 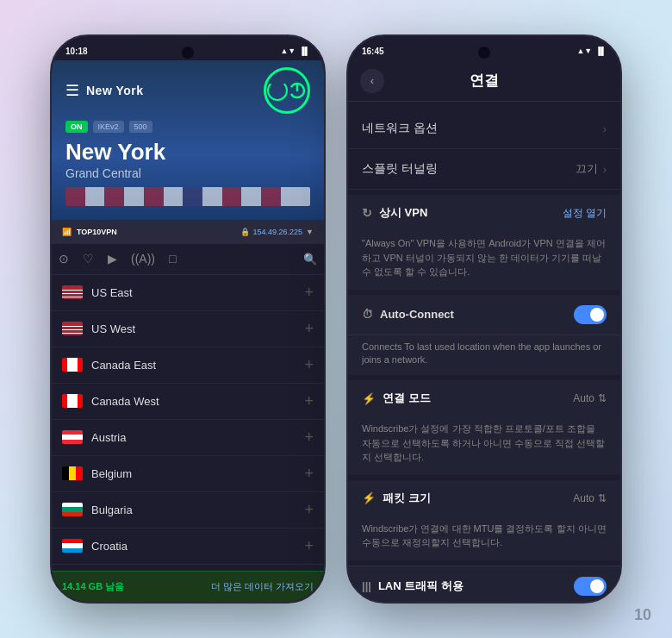 I want to click on auto-connect-desc: Connects To last used location when the …, so click(x=484, y=355).